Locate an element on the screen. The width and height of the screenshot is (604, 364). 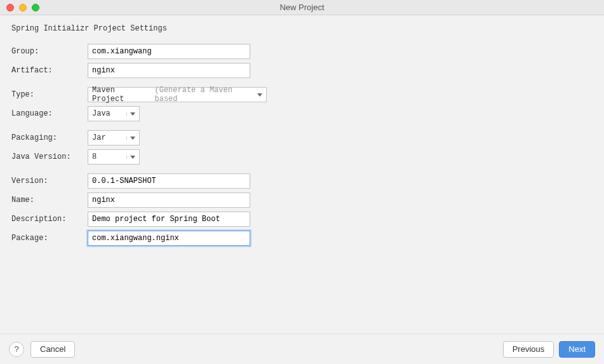
minimize-icon is located at coordinates (23, 8).